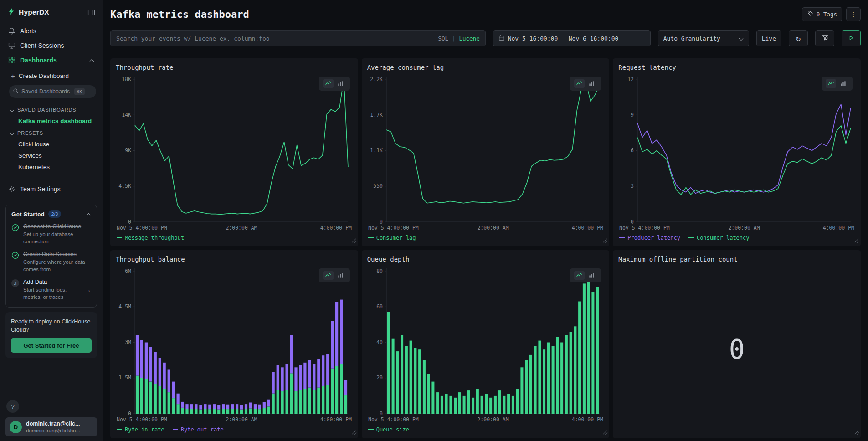 The image size is (868, 441). What do you see at coordinates (853, 14) in the screenshot?
I see `more-menu-button: ⋮` at bounding box center [853, 14].